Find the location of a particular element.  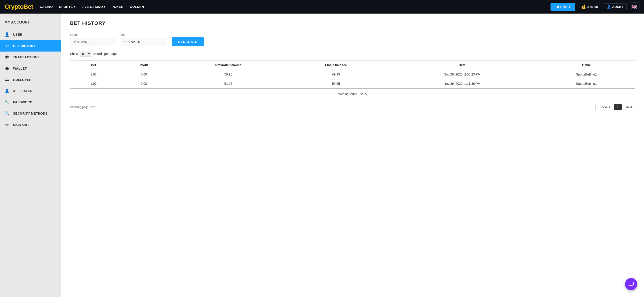

col-finale-balance: Finale balance is located at coordinates (336, 65).